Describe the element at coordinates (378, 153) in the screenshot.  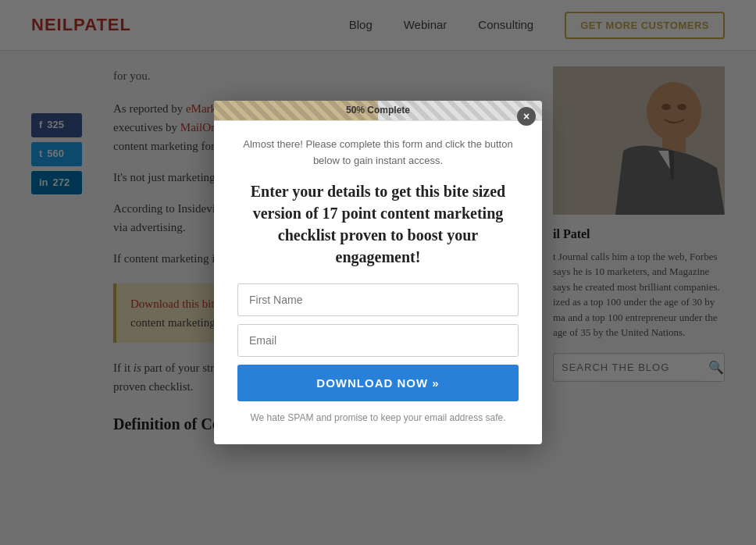
I see `modal-subtitle: Almost there! Please complete this form …` at that location.